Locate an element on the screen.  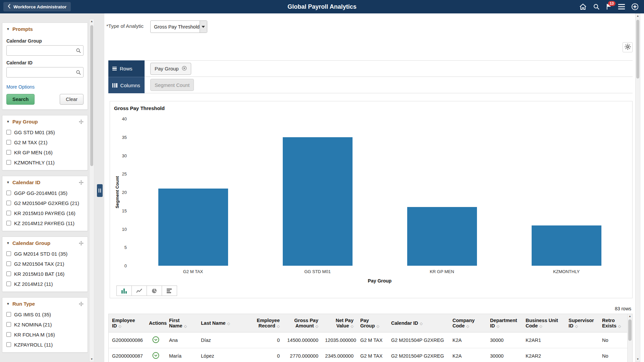
facet-option: GGP GG-2014M01 (35) is located at coordinates (45, 193).